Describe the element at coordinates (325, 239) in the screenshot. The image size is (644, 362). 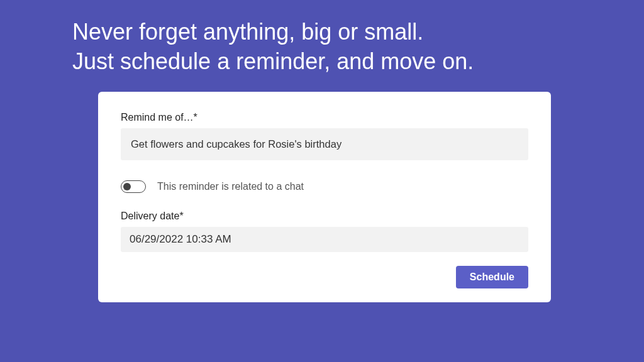
I see `delivery-date-input` at that location.